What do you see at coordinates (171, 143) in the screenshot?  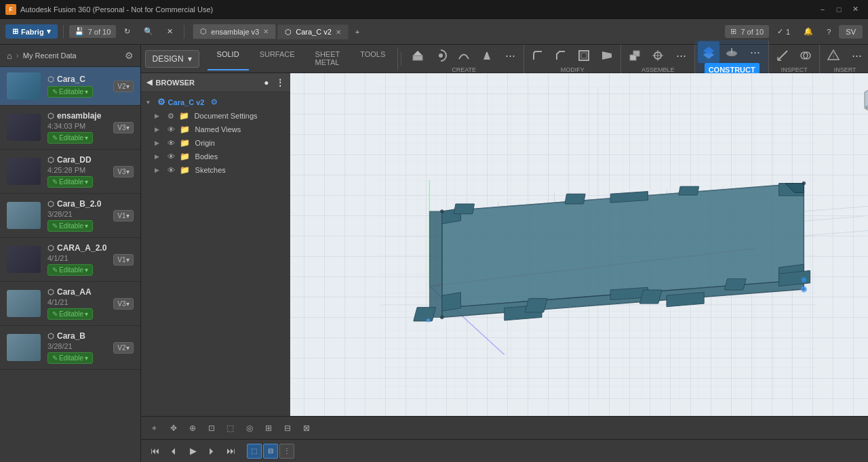 I see `visibility-icon3: 👁` at bounding box center [171, 143].